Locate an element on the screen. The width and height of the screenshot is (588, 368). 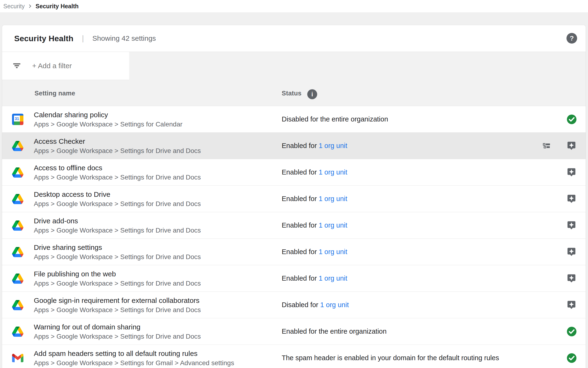
status-cell: The spam header is enabled in your domai… is located at coordinates (390, 356).